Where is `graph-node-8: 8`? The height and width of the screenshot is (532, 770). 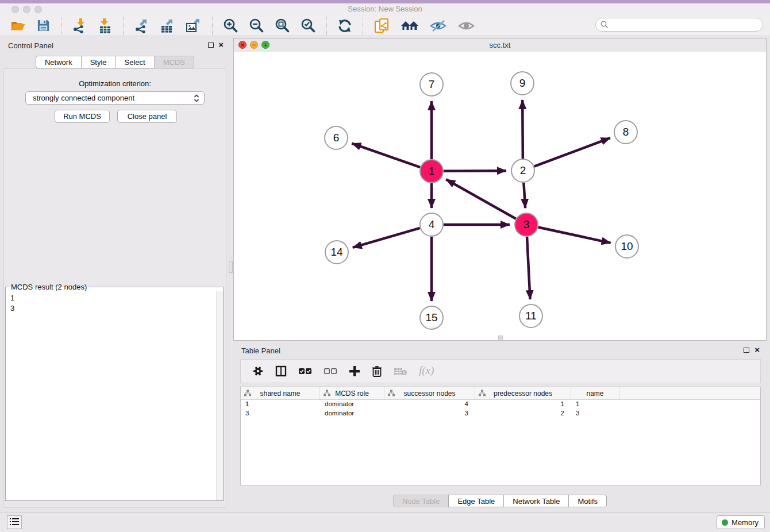 graph-node-8: 8 is located at coordinates (626, 132).